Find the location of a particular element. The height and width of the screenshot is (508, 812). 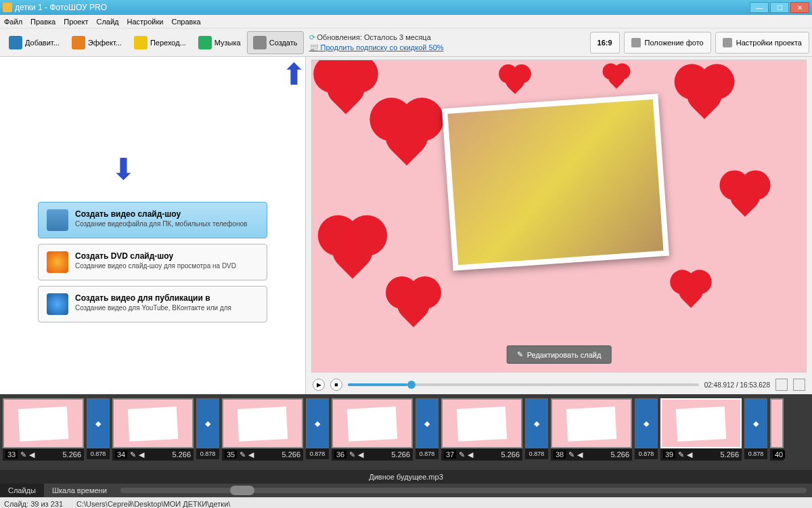

disc-icon is located at coordinates (58, 262).